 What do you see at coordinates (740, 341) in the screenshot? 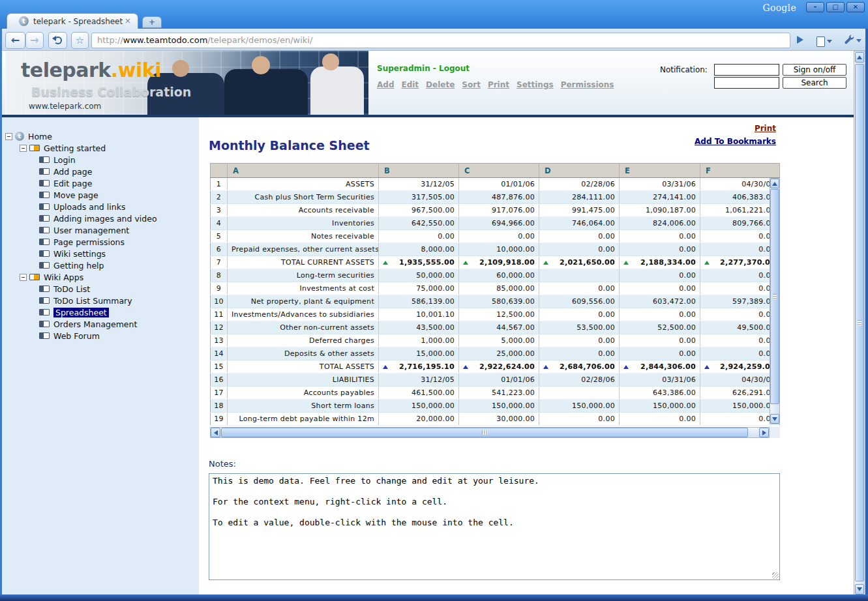
I see `cell-F13: 0.00` at bounding box center [740, 341].